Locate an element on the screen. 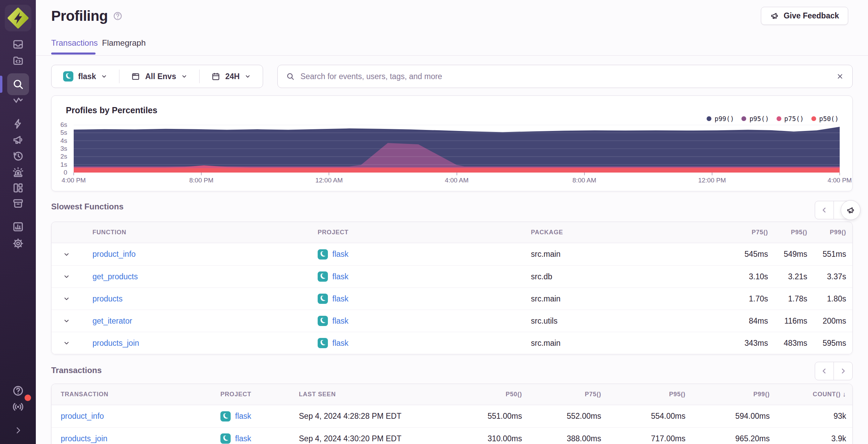 The image size is (868, 444). date-range-dropdown: 24H is located at coordinates (231, 76).